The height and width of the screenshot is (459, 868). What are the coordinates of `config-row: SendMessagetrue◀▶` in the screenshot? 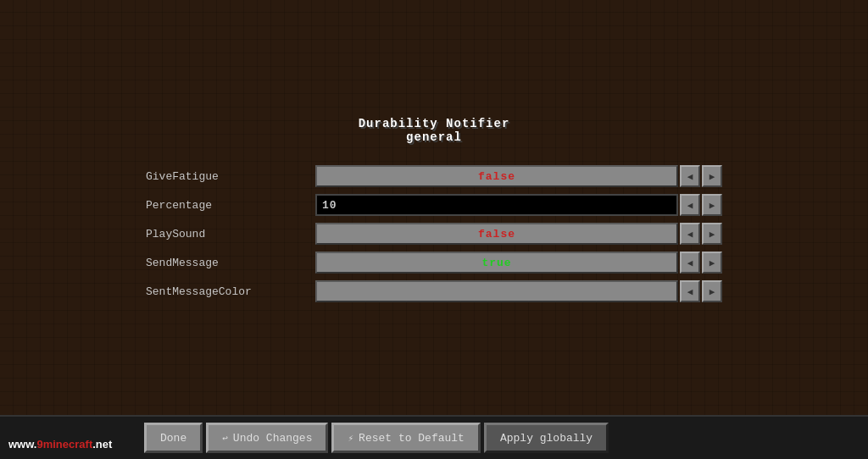 It's located at (434, 263).